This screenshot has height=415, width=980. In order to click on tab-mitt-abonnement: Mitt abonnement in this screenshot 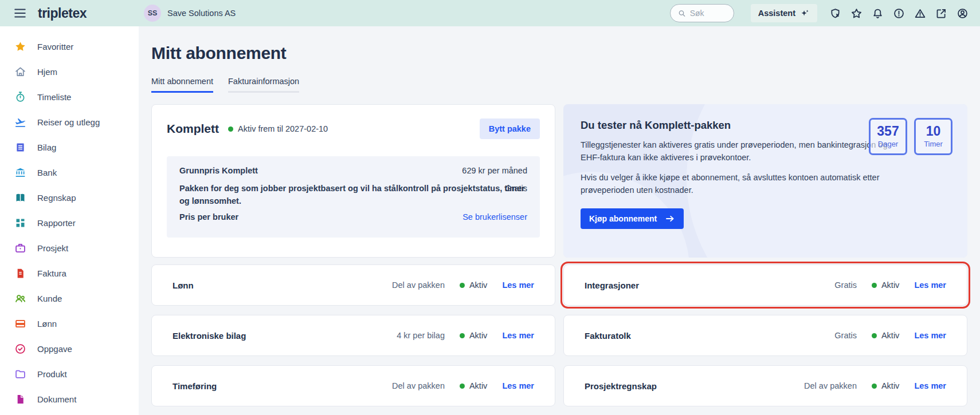, I will do `click(182, 85)`.